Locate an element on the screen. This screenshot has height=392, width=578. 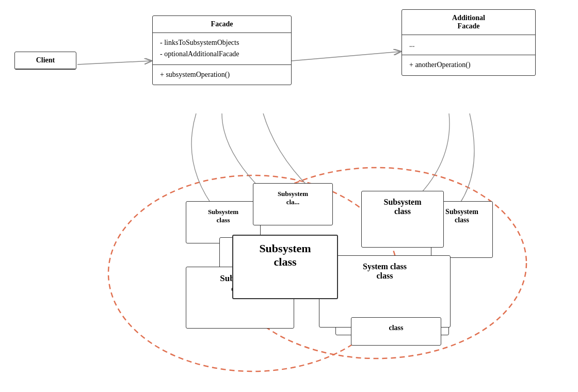
subsystem-box-10: class is located at coordinates (396, 331).